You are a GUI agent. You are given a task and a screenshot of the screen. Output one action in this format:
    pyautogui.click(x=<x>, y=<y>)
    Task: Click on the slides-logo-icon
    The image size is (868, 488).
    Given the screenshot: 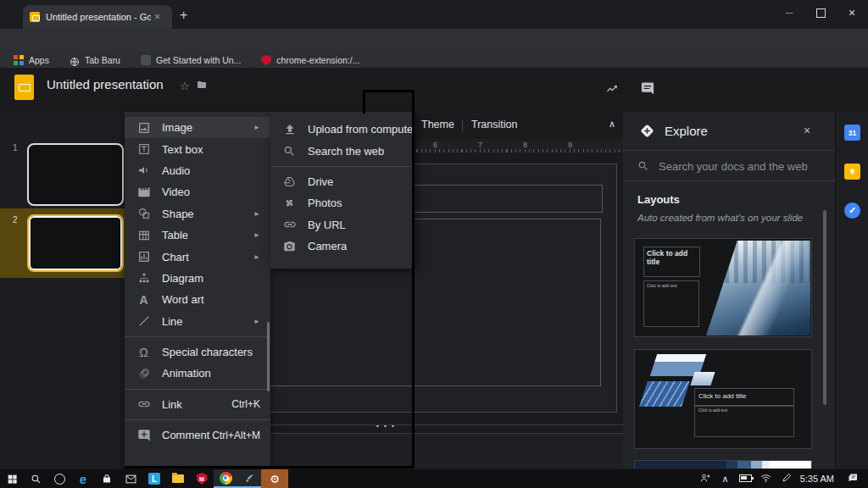 What is the action you would take?
    pyautogui.click(x=24, y=87)
    